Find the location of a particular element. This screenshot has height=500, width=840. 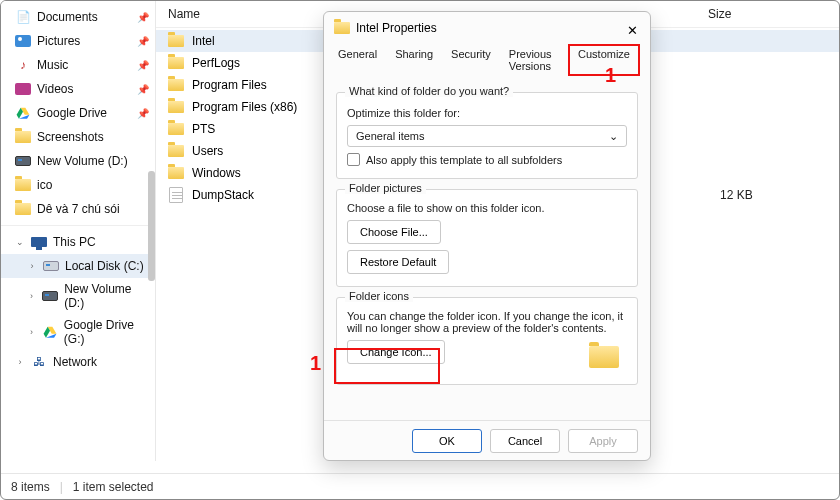

sidebar-item-network: ›🖧Network is located at coordinates (78, 362).